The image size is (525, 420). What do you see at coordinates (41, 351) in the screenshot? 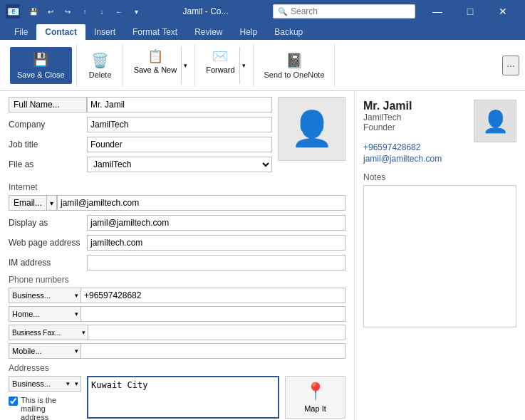
I see `mobile-phone-type: Mobile...` at bounding box center [41, 351].